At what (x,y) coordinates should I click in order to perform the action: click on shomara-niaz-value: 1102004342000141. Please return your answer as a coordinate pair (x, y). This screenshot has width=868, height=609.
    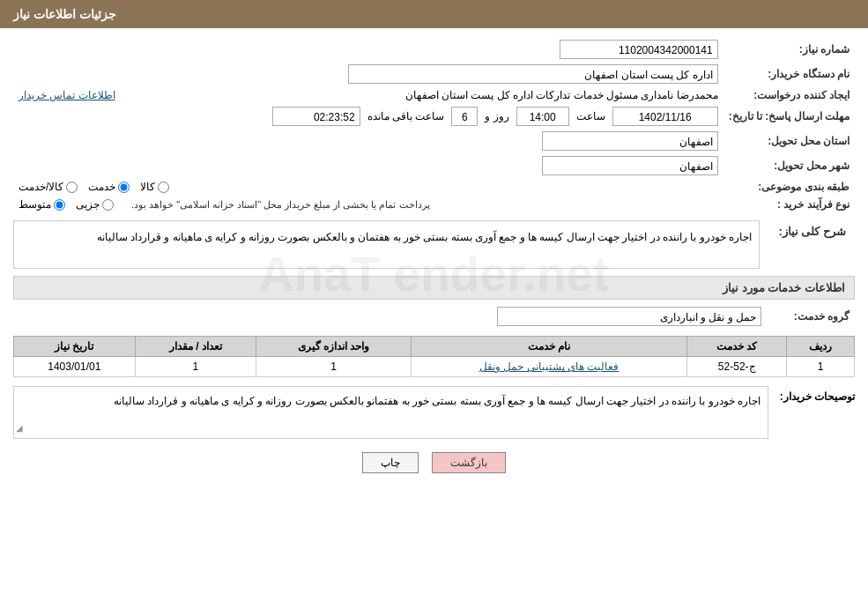
    Looking at the image, I should click on (639, 49).